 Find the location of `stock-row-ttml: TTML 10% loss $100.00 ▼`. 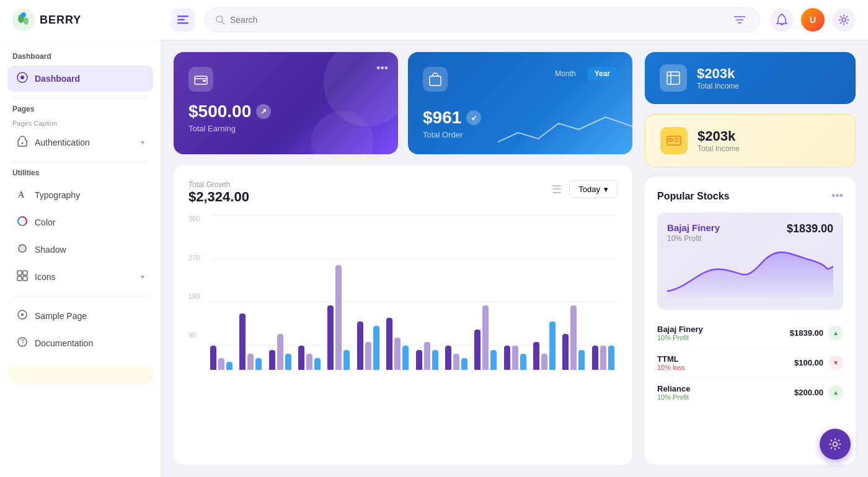

stock-row-ttml: TTML 10% loss $100.00 ▼ is located at coordinates (750, 363).